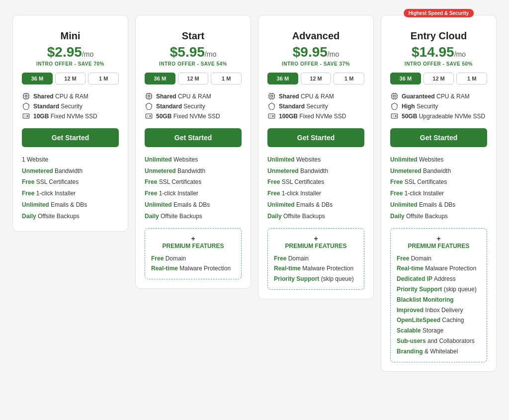 The width and height of the screenshot is (509, 420). What do you see at coordinates (193, 36) in the screenshot?
I see `plan-name: Start` at bounding box center [193, 36].